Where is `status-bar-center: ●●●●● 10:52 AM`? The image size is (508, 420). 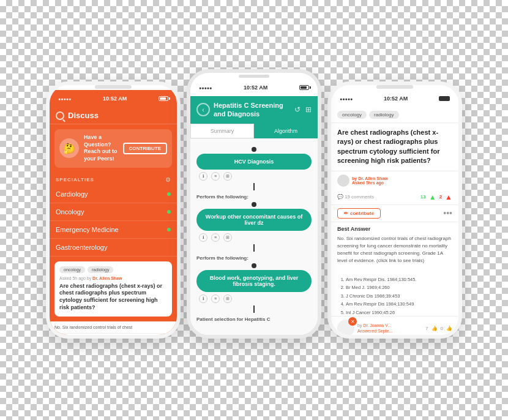
status-bar-center: ●●●●● 10:52 AM is located at coordinates (254, 88).